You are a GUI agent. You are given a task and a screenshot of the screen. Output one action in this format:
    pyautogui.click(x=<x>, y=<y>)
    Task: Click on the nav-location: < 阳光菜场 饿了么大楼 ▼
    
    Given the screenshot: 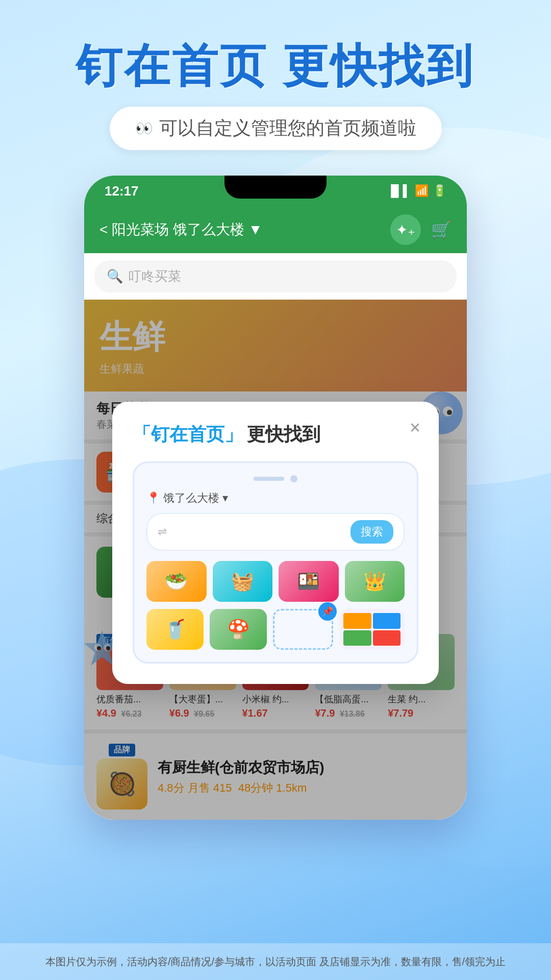 What is the action you would take?
    pyautogui.click(x=181, y=230)
    